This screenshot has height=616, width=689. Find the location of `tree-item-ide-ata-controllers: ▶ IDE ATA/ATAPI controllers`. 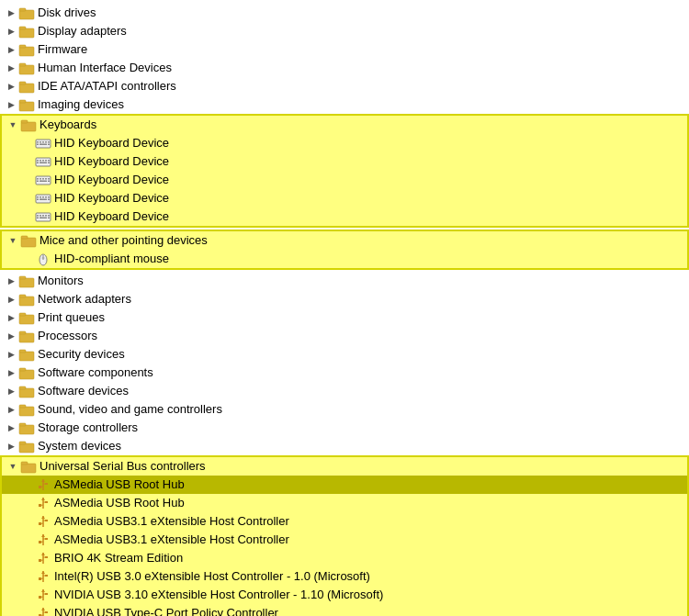

tree-item-ide-ata-controllers: ▶ IDE ATA/ATAPI controllers is located at coordinates (344, 86).